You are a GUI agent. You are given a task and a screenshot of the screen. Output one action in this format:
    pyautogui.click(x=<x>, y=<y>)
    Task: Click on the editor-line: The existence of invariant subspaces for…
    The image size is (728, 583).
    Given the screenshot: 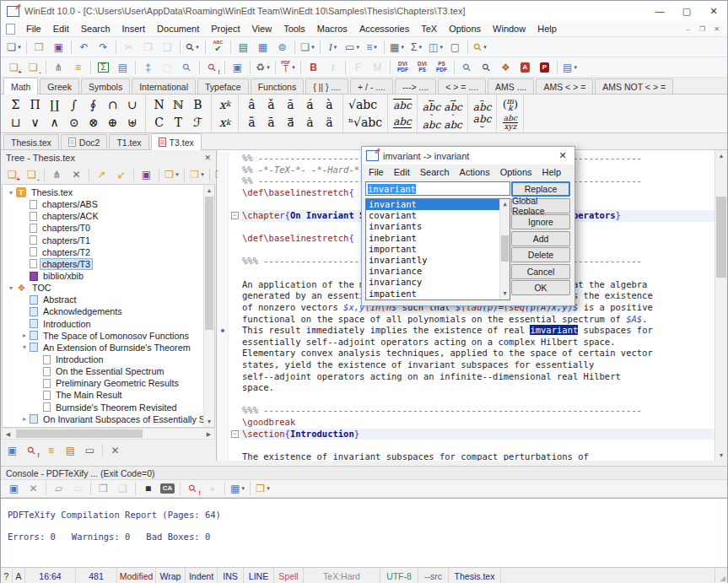 What is the action you would take?
    pyautogui.click(x=466, y=456)
    